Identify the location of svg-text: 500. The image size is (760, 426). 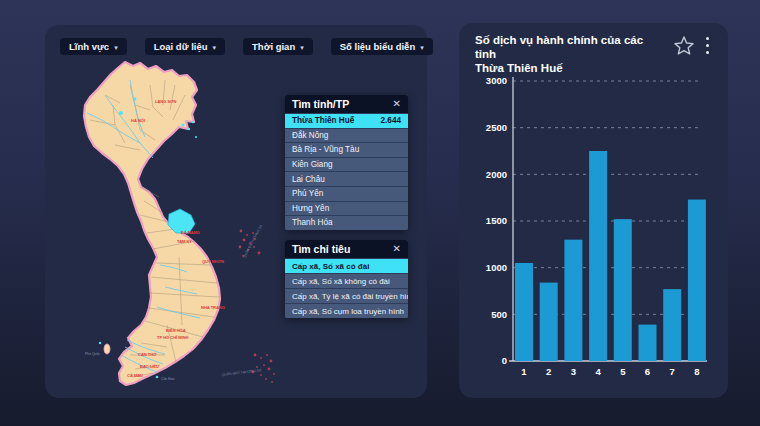
(499, 314).